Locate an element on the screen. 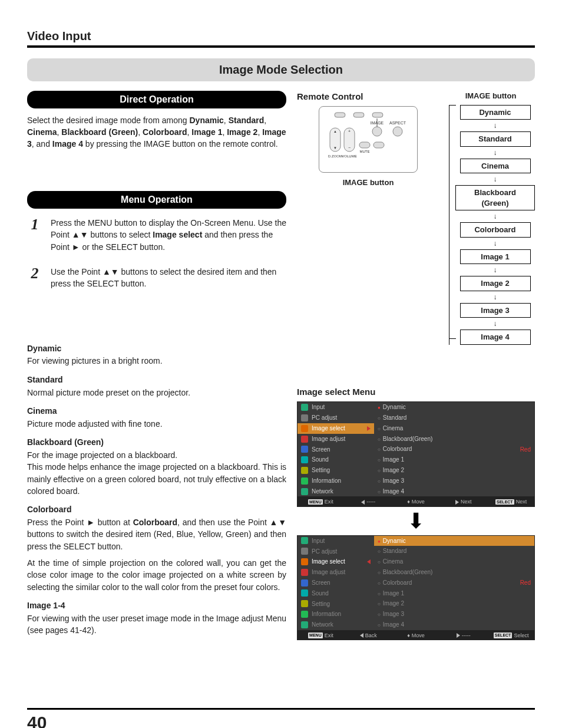 Image resolution: width=562 pixels, height=728 pixels. cb-desc2: At the time of simple projection on the … is located at coordinates (157, 575).